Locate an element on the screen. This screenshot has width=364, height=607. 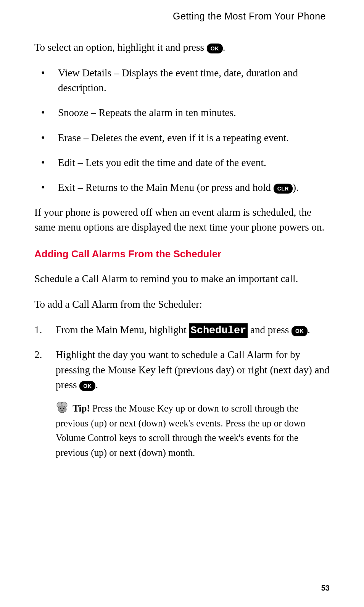
list-item: Erase – Deletes the event, even if it is… is located at coordinates (182, 138).